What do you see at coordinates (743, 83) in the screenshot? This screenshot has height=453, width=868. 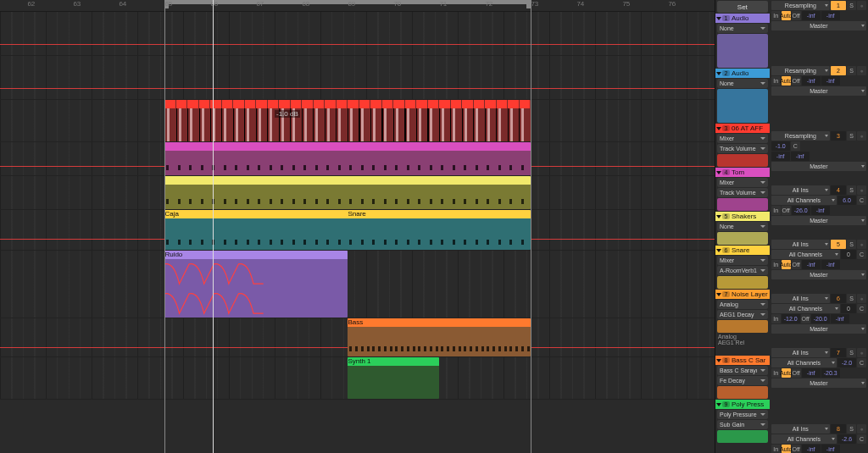 I see `track-routing-dropdown: None` at bounding box center [743, 83].